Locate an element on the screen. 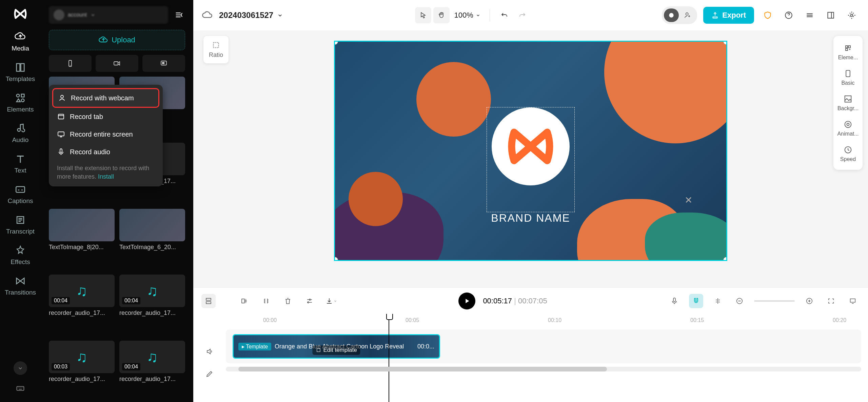  nav-text: Text is located at coordinates (20, 164).